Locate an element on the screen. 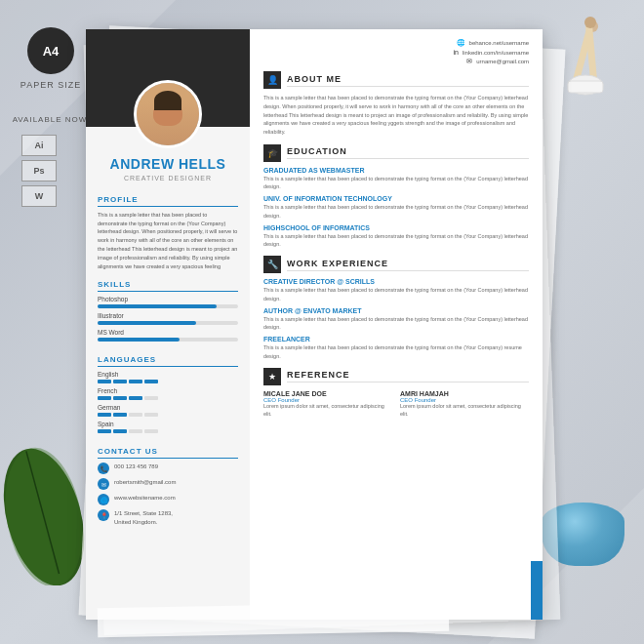 This screenshot has width=644, height=644. reference-icon: ★ is located at coordinates (272, 377).